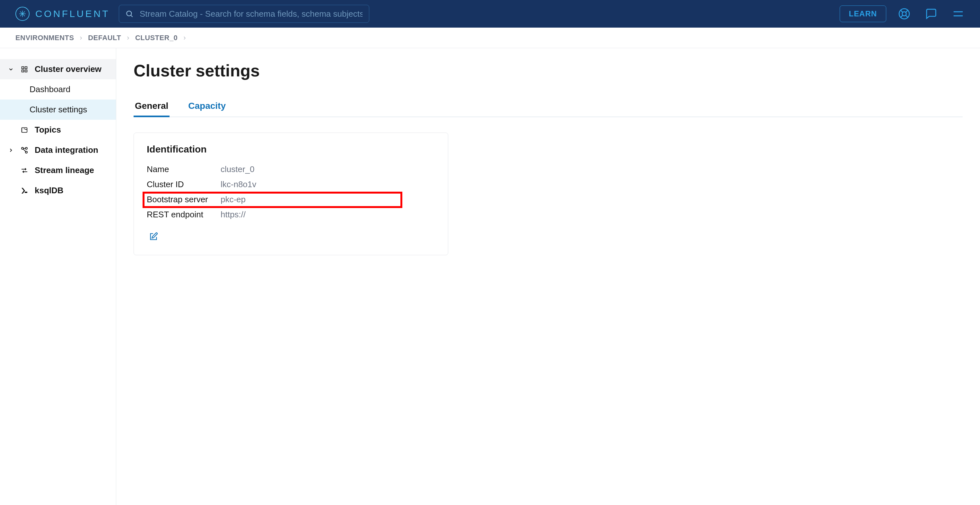  I want to click on search-wrap, so click(244, 14).